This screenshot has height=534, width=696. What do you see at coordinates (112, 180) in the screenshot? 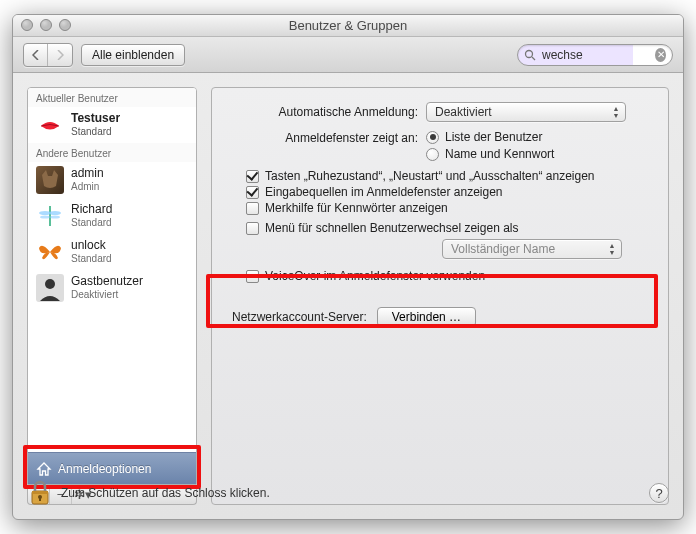
I see `user-row: admin Admin` at bounding box center [112, 180].